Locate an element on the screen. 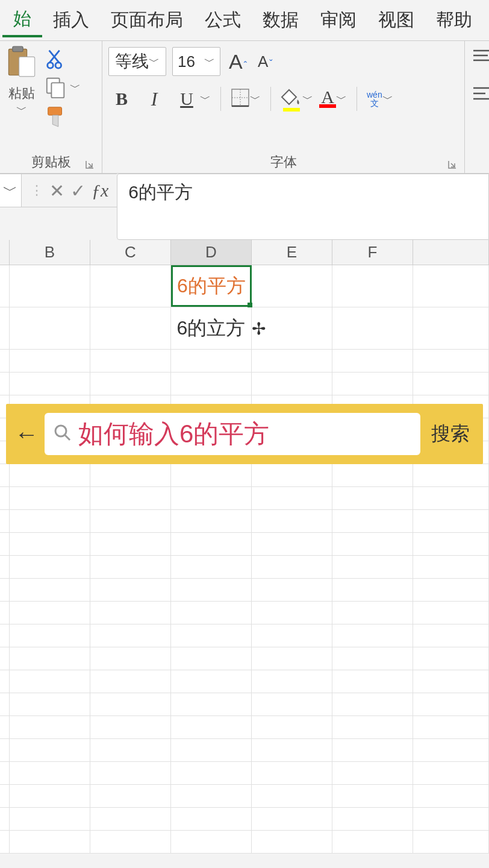 The image size is (489, 868). column-header-e: E is located at coordinates (292, 252).